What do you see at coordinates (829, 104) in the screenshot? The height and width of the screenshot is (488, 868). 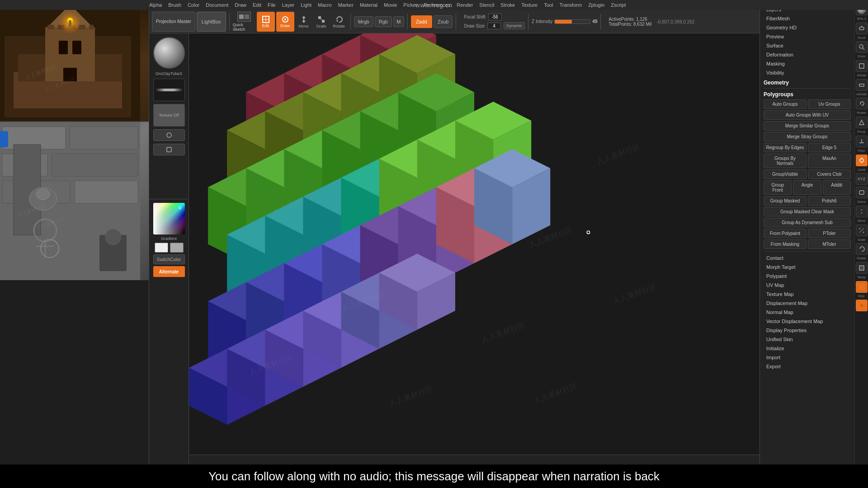 I see `uv-groups-button: Uv Groups` at bounding box center [829, 104].